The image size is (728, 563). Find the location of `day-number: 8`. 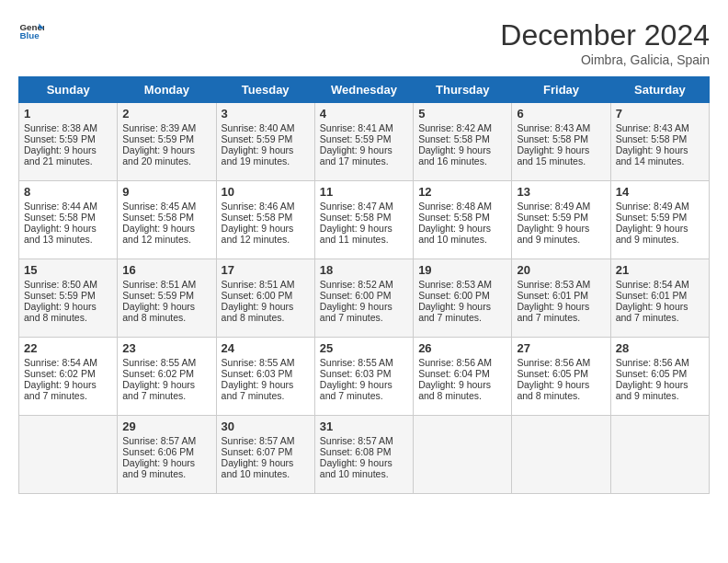

day-number: 8 is located at coordinates (68, 191).